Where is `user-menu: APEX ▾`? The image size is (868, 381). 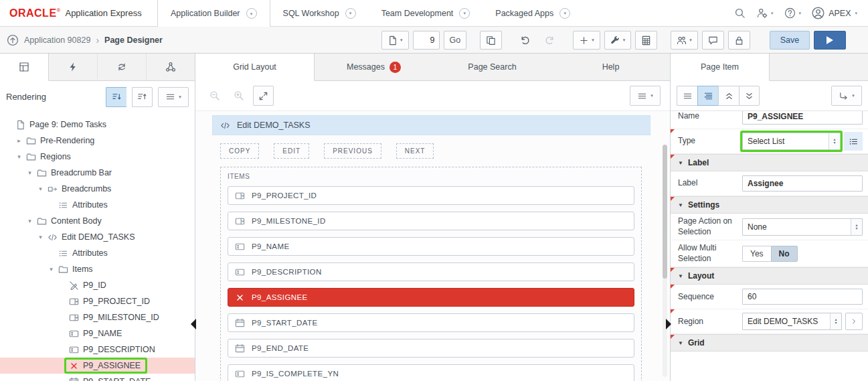
user-menu: APEX ▾ is located at coordinates (835, 13).